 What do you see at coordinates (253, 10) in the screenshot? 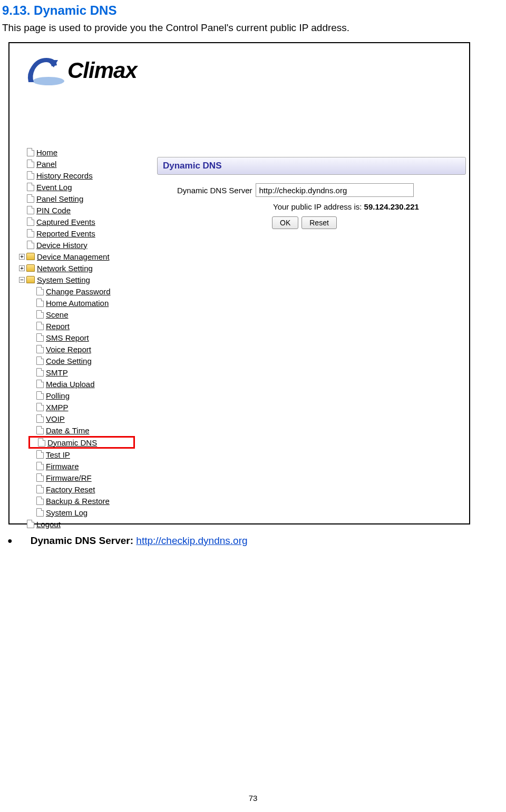
I see `section-heading: 9.13. Dynamic DNS` at bounding box center [253, 10].